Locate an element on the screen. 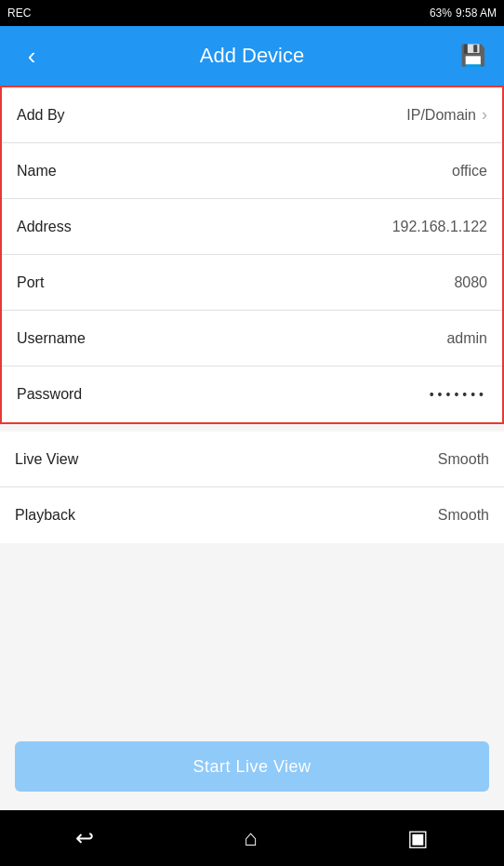 This screenshot has width=504, height=866. nav-recents-button: ▣ is located at coordinates (418, 838).